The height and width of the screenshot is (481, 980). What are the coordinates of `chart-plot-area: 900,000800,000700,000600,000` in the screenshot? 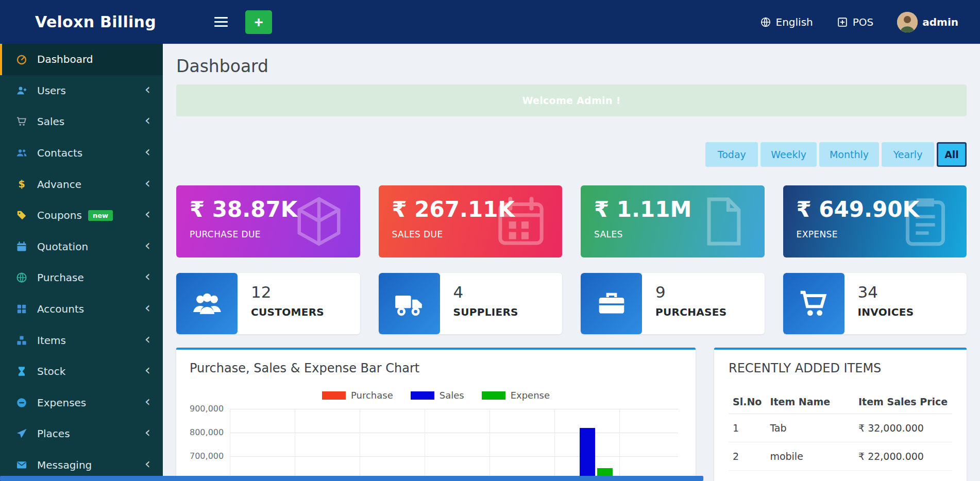 It's located at (436, 445).